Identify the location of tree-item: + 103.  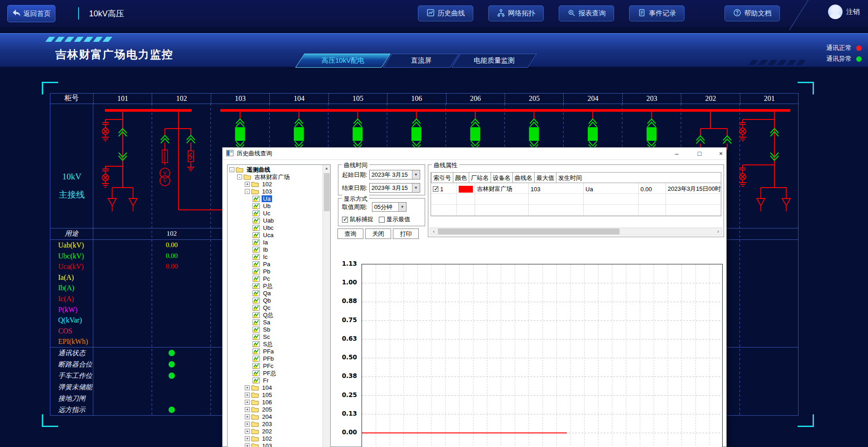
(275, 444).